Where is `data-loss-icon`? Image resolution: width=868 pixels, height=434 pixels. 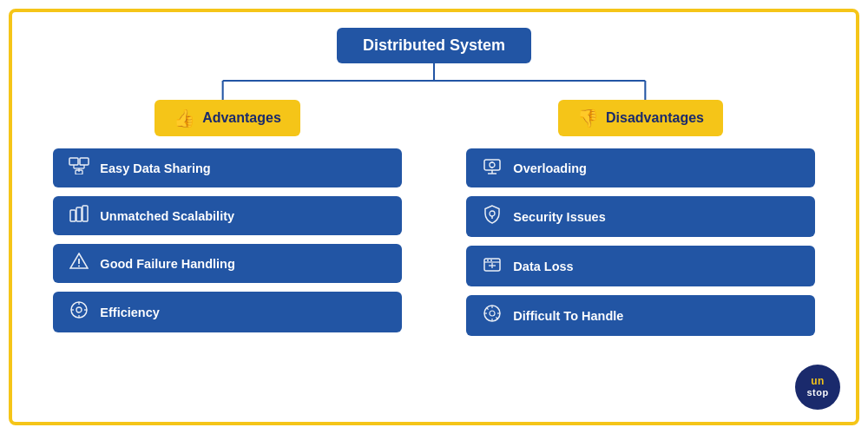 data-loss-icon is located at coordinates (492, 266).